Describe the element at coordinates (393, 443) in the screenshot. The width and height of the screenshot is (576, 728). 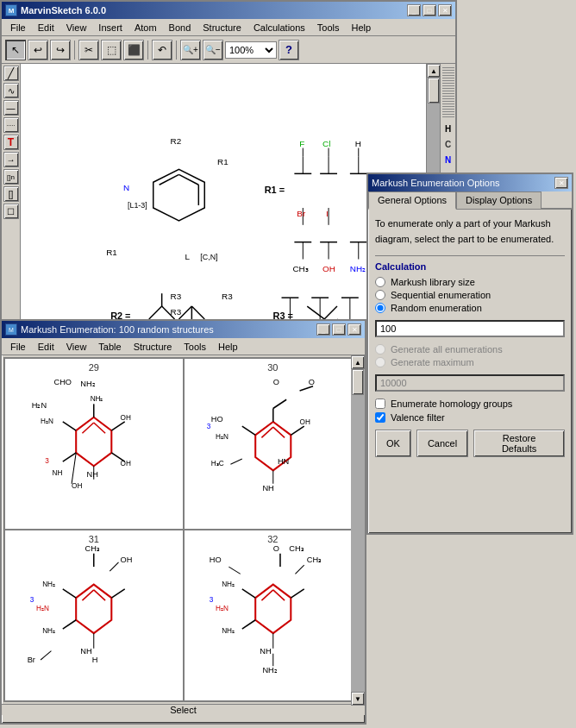
I see `ok-button: OK` at that location.